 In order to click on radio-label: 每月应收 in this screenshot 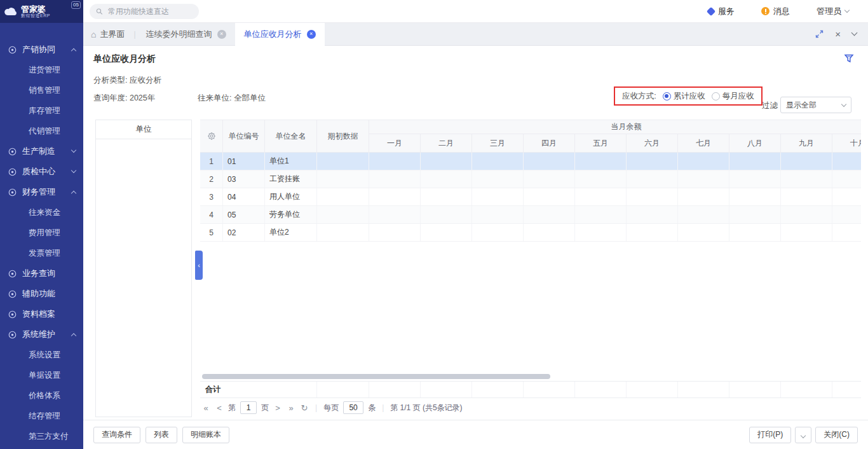, I will do `click(738, 97)`.